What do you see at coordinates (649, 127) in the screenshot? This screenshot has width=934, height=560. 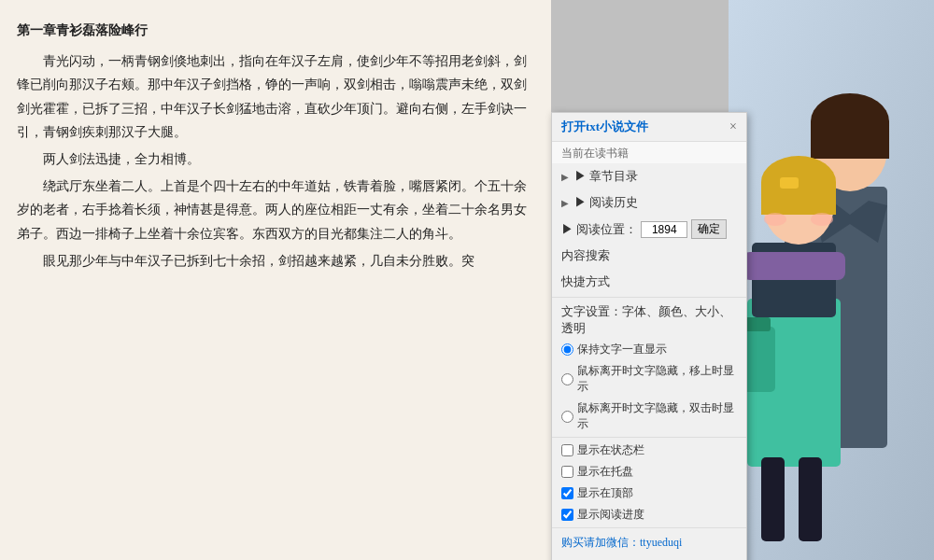 I see `menu-header: 打开txt小说文件 ×` at bounding box center [649, 127].